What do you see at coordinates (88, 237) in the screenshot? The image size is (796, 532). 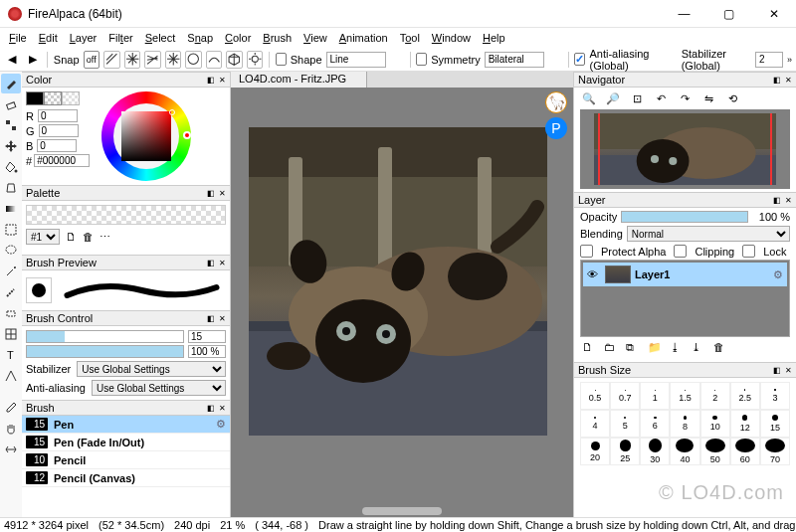 I see `palette-delete-icon: 🗑` at bounding box center [88, 237].